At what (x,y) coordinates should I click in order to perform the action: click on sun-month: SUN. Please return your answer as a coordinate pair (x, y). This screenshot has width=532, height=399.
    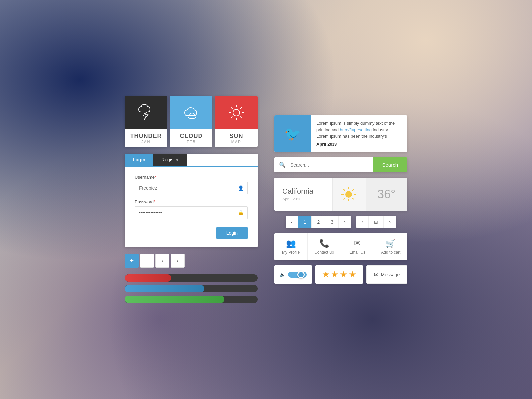
    Looking at the image, I should click on (236, 136).